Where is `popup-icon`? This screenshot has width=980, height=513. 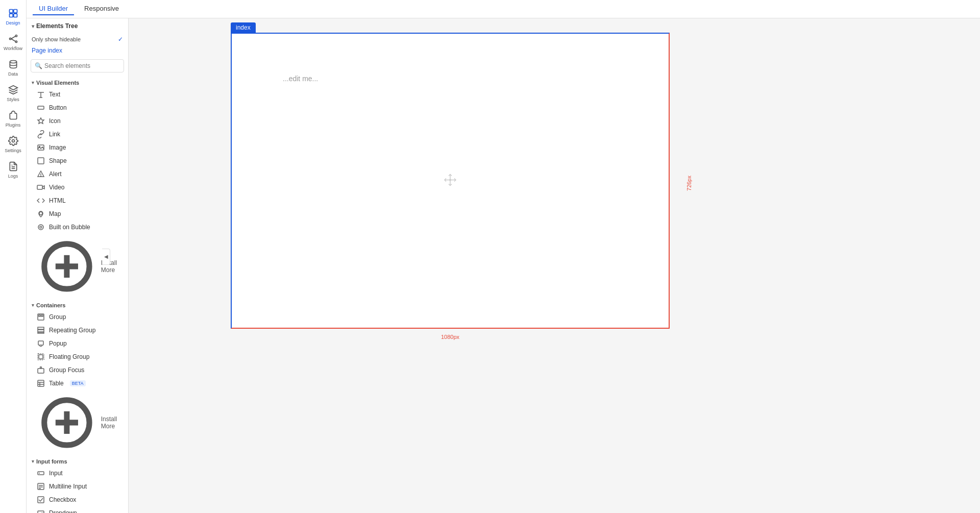
popup-icon is located at coordinates (41, 344).